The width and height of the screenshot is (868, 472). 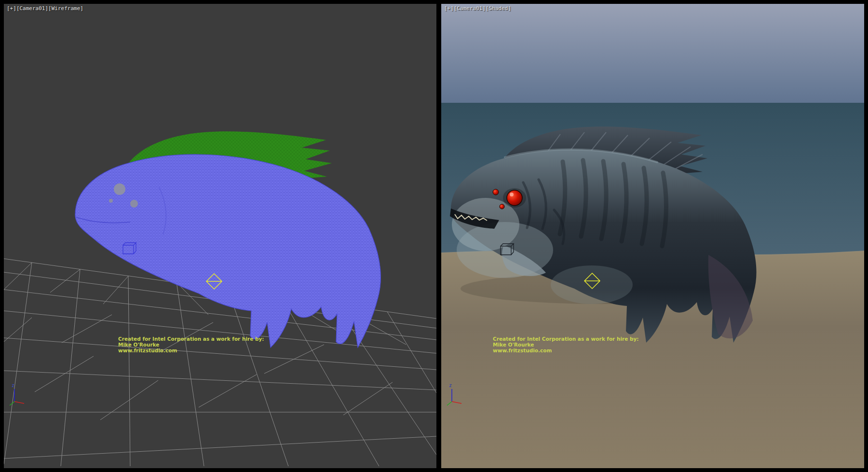 What do you see at coordinates (477, 9) in the screenshot?
I see `viewport-label: [+][Camera01][Shaded]` at bounding box center [477, 9].